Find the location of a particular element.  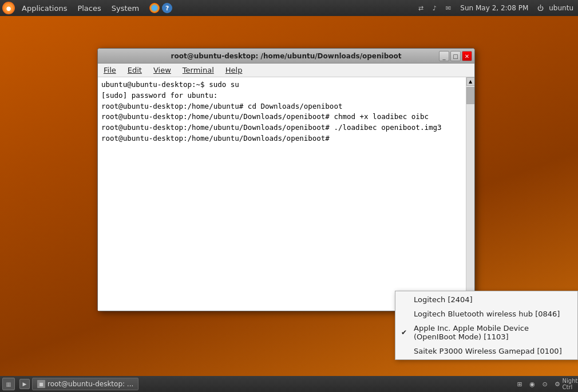

window-icon: ■ is located at coordinates (41, 384).